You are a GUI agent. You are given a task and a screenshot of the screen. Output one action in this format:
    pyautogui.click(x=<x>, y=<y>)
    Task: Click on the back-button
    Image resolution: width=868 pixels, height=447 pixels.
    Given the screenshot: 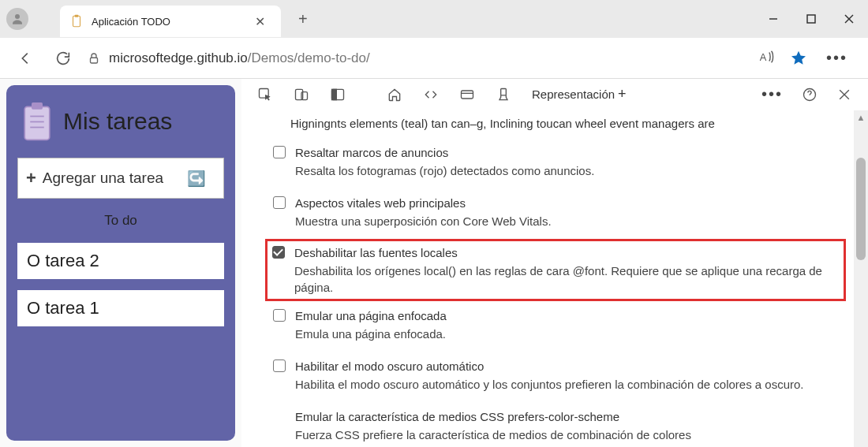 What is the action you would take?
    pyautogui.click(x=25, y=58)
    